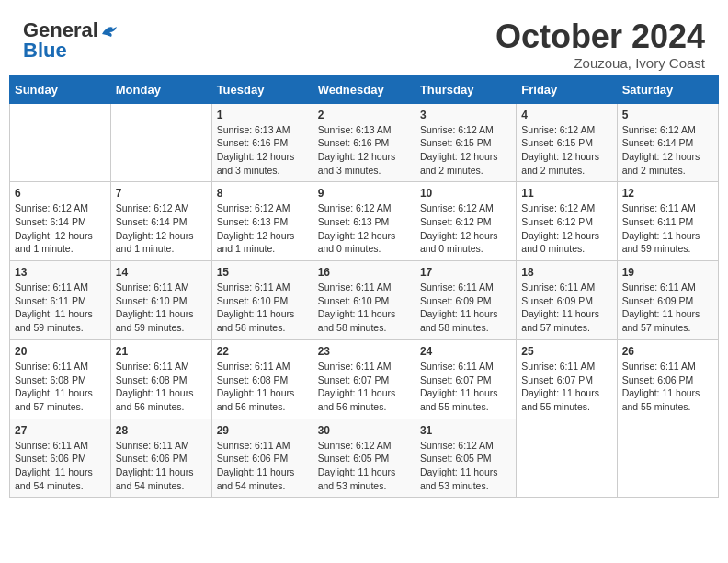  What do you see at coordinates (465, 301) in the screenshot?
I see `calendar-cell: 17Sunrise: 6:11 AM Sunset: 6:09 PM Dayli…` at bounding box center [465, 301].